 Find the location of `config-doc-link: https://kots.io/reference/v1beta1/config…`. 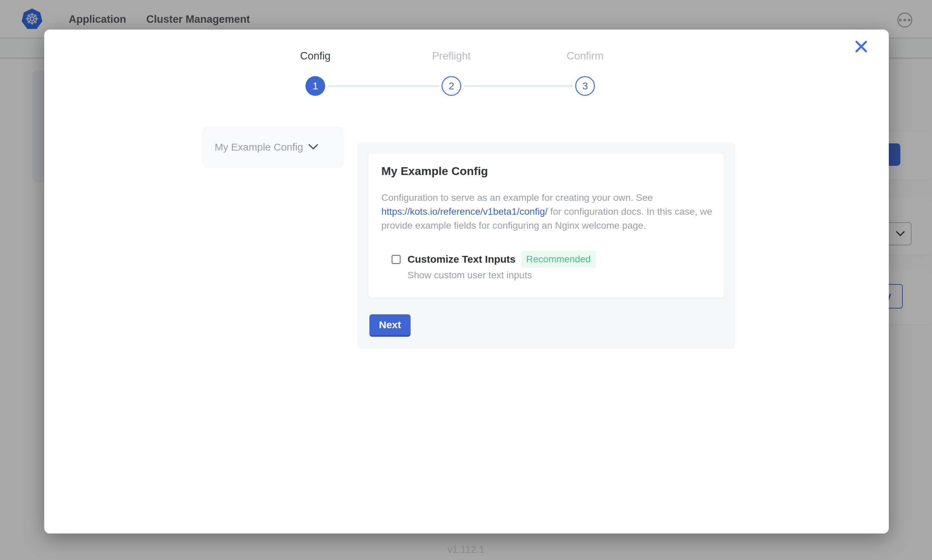

config-doc-link: https://kots.io/reference/v1beta1/config… is located at coordinates (464, 212).